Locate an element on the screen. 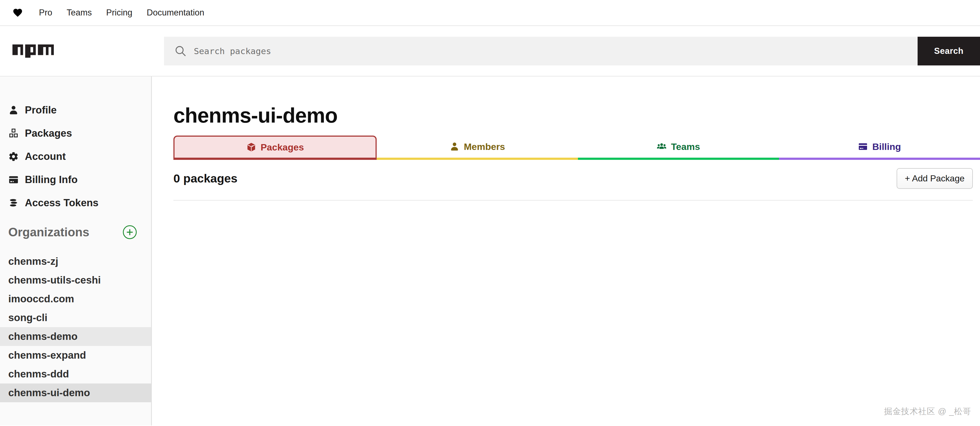  nav-link-documentation: Documentation is located at coordinates (175, 13).